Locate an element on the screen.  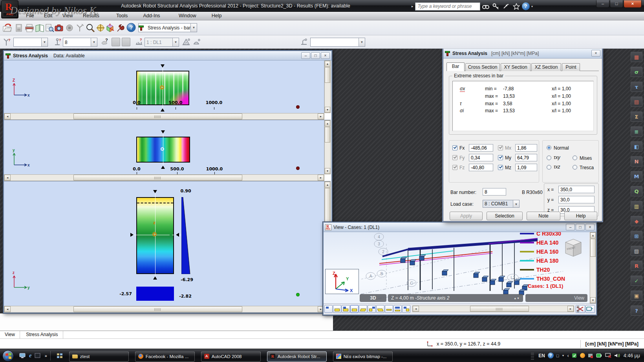
right-toolbar-icon-16: ✓ is located at coordinates (637, 281).